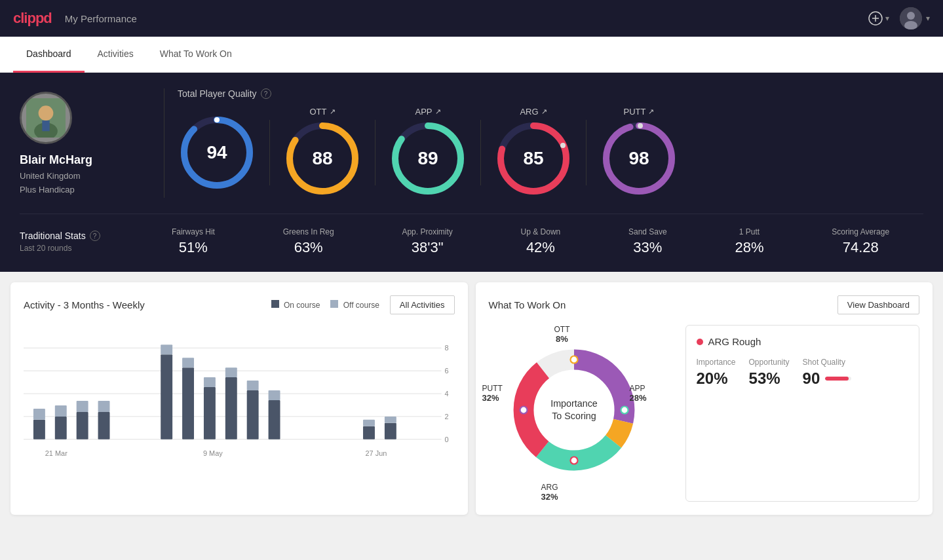  Describe the element at coordinates (803, 373) in the screenshot. I see `detail-stats: Importance 20% Opportunity 53% Shot Qual…` at that location.